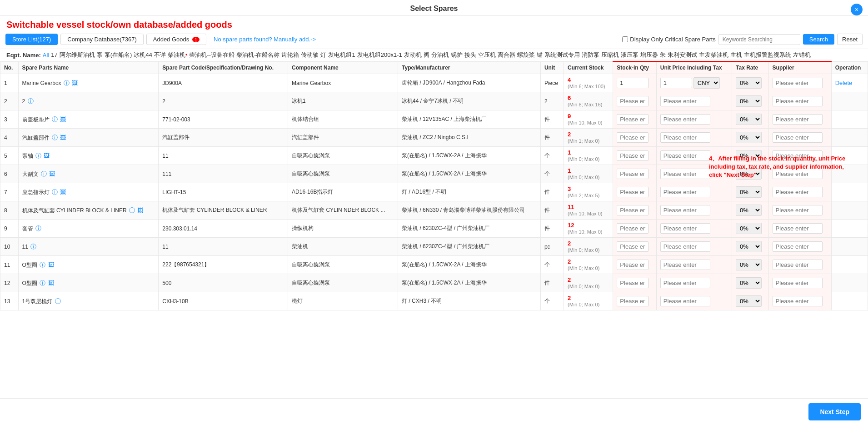 The width and height of the screenshot is (868, 425). What do you see at coordinates (591, 55) in the screenshot?
I see `eqpt-item: 消防泵` at bounding box center [591, 55].